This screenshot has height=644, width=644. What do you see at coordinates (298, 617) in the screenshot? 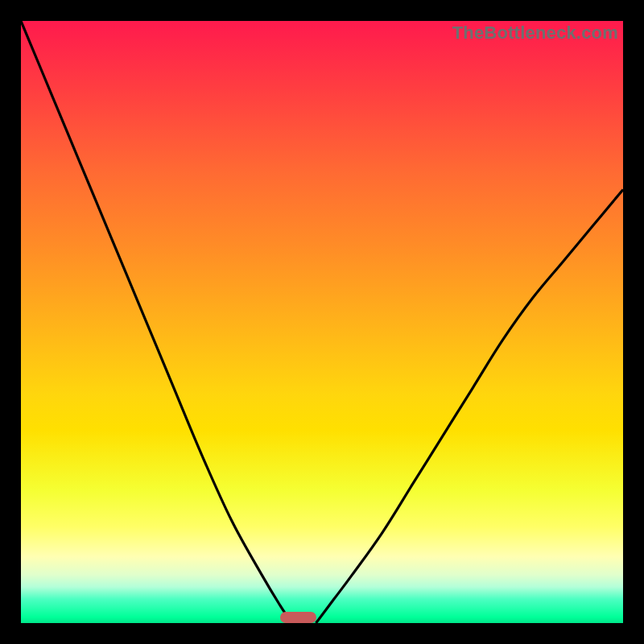
I see `bottleneck-marker` at bounding box center [298, 617].